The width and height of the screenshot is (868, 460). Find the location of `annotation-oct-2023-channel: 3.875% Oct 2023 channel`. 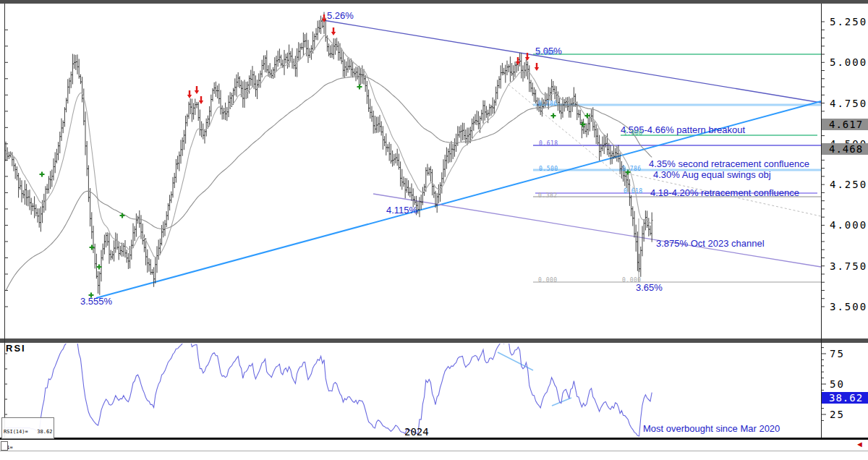

annotation-oct-2023-channel: 3.875% Oct 2023 channel is located at coordinates (710, 243).